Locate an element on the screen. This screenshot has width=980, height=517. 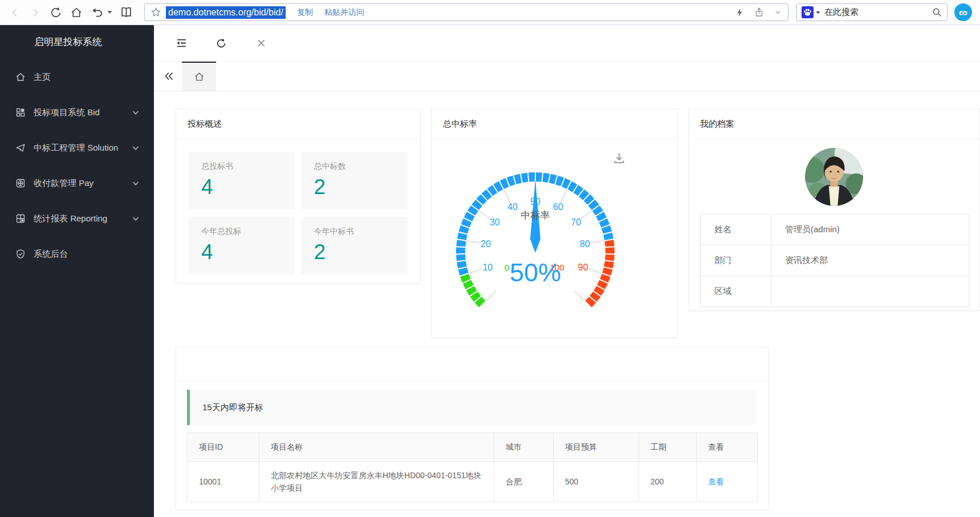
collapse-menu-icon is located at coordinates (181, 43).